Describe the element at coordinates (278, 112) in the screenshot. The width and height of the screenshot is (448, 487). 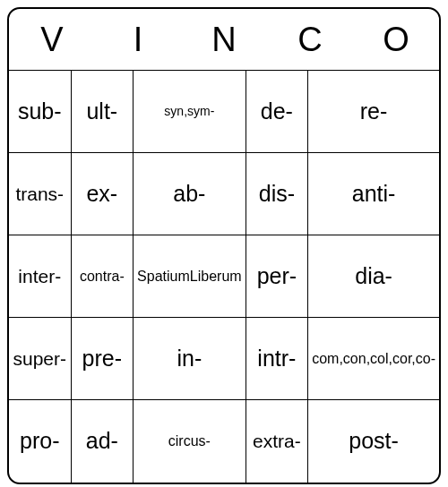
I see `bingo-cell: de-` at that location.